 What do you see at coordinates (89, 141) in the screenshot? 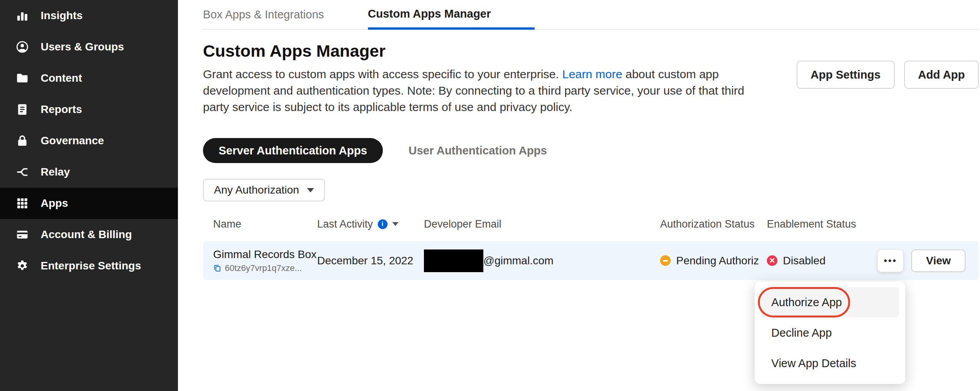
I see `sidebar-item-governance: Governance` at bounding box center [89, 141].